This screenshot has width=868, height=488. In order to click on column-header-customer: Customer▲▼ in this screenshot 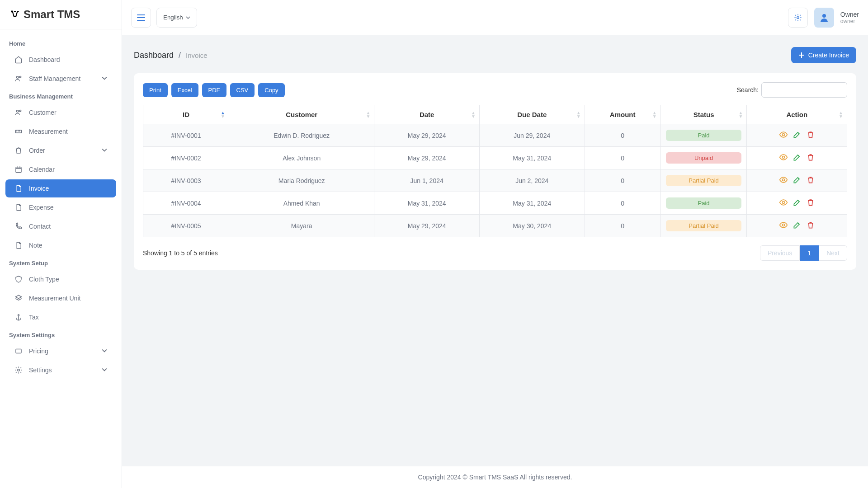, I will do `click(301, 115)`.